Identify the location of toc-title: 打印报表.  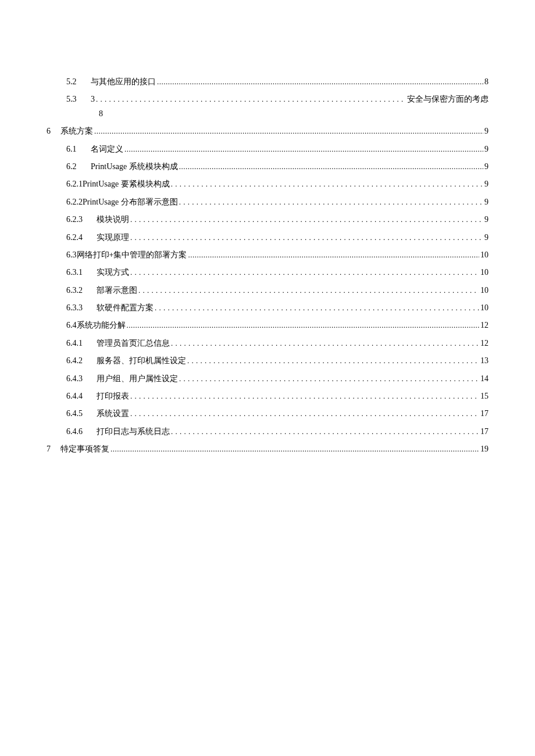
(113, 396).